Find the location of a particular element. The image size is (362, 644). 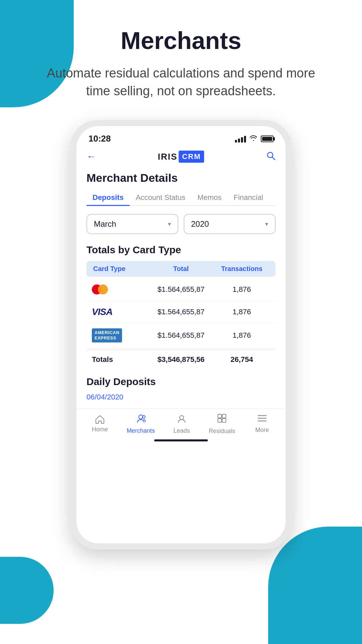

status-icons is located at coordinates (254, 139).